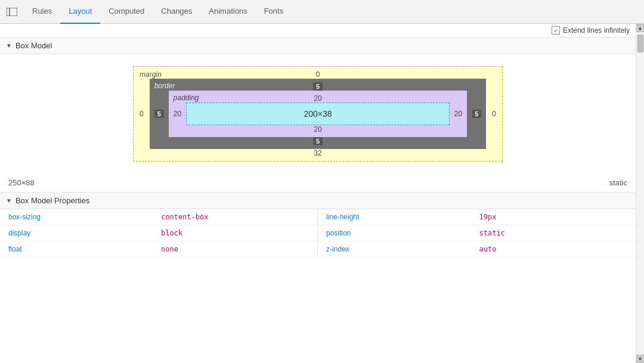 Image resolution: width=644 pixels, height=363 pixels. What do you see at coordinates (318, 114) in the screenshot?
I see `border-sides: 5 padding 20 20` at bounding box center [318, 114].